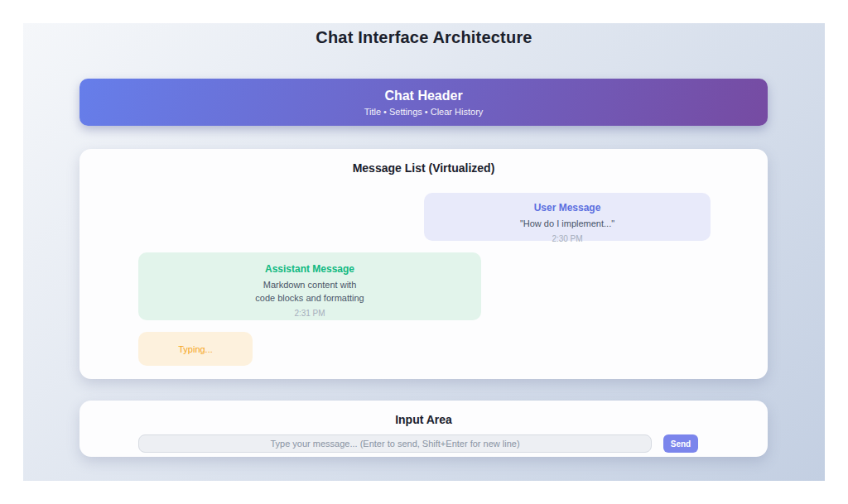 The width and height of the screenshot is (848, 504). I want to click on input-area-title: Input Area, so click(424, 420).